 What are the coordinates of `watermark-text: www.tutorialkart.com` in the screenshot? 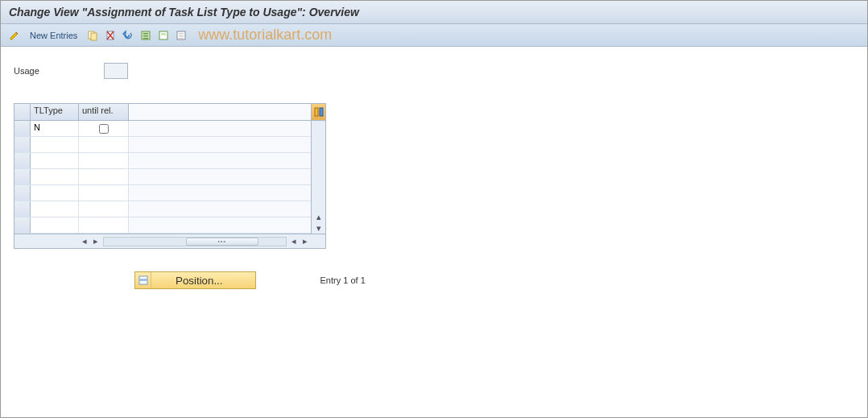 It's located at (265, 35).